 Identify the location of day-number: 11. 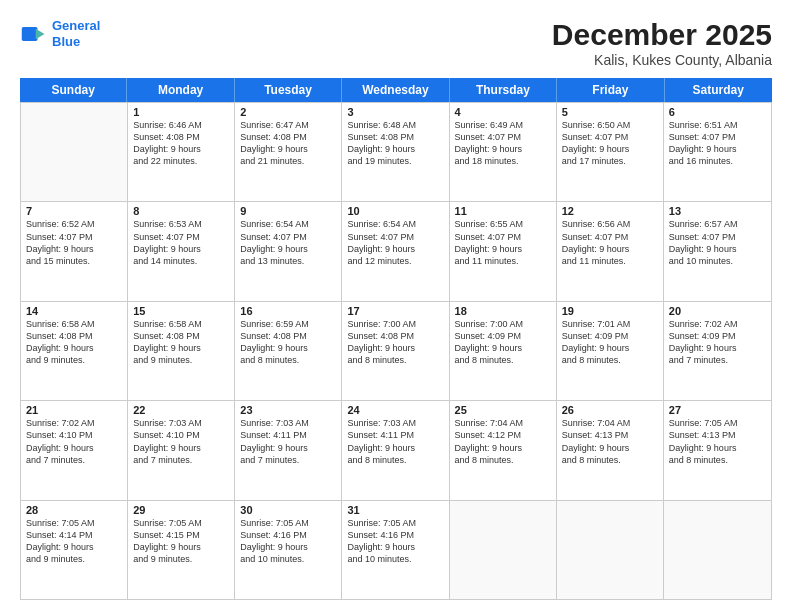
(503, 211).